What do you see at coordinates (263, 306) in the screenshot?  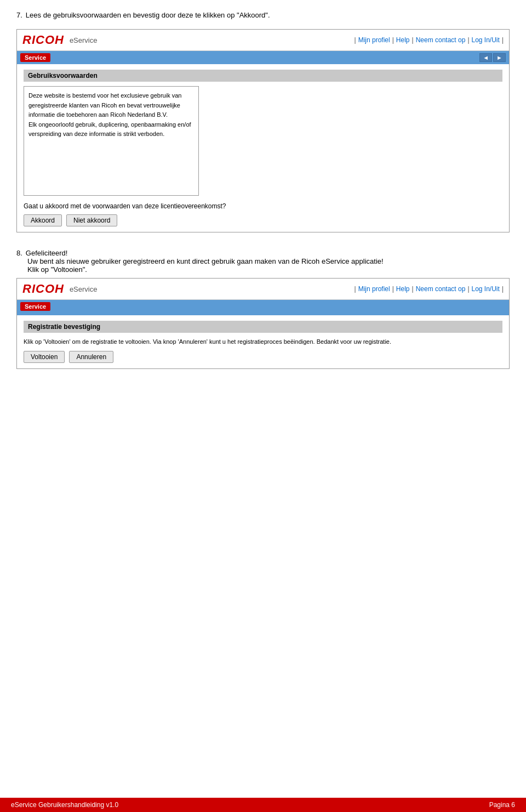 I see `window2-toolbar: Service` at bounding box center [263, 306].